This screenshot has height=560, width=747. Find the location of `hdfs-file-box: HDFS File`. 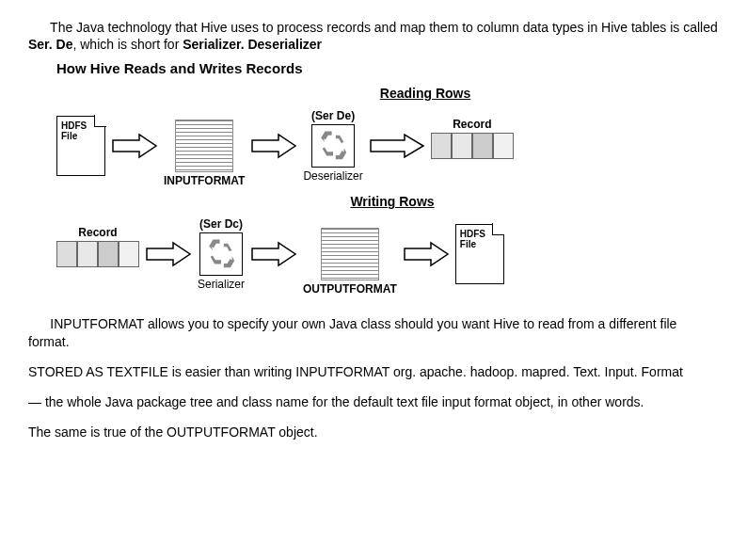

hdfs-file-box: HDFS File is located at coordinates (81, 146).